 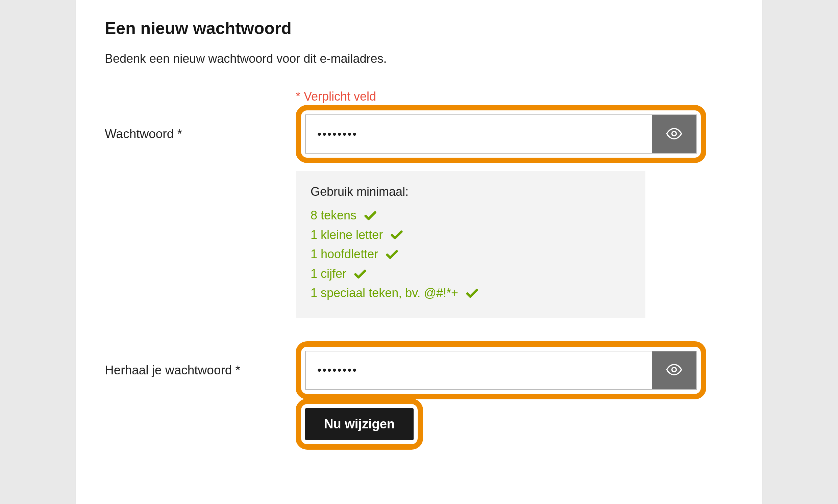 What do you see at coordinates (360, 424) in the screenshot?
I see `submit-button: Nu wijzigen` at bounding box center [360, 424].